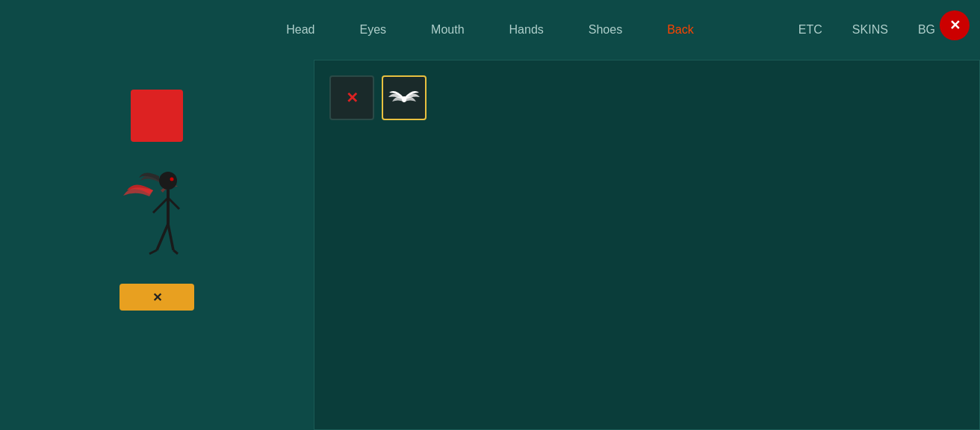 The image size is (980, 430). I want to click on nav-head: Head, so click(300, 30).